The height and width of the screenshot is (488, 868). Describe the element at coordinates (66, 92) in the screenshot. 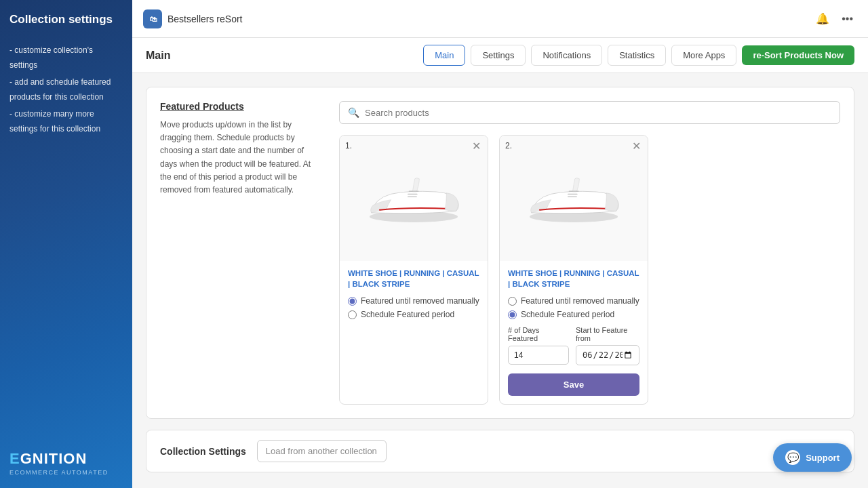

I see `sidebar-items: - customize collection's settings - add …` at that location.